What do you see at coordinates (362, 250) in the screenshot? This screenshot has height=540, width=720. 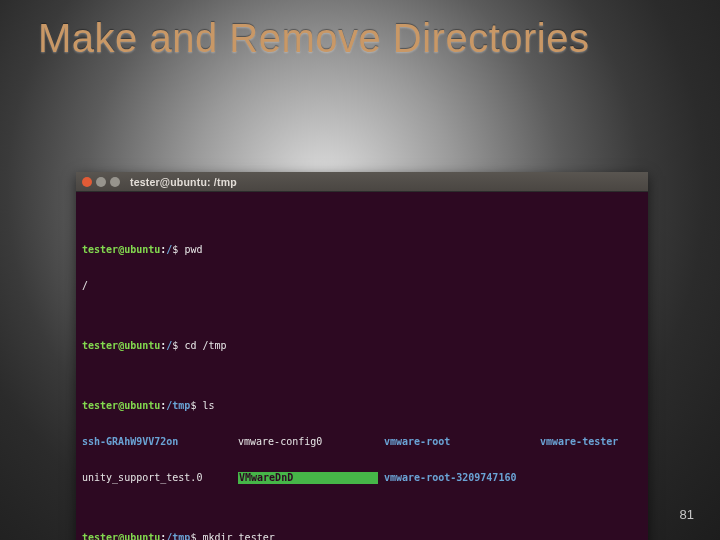 I see `prompt-line: tester@ubuntu:/$ pwd` at bounding box center [362, 250].